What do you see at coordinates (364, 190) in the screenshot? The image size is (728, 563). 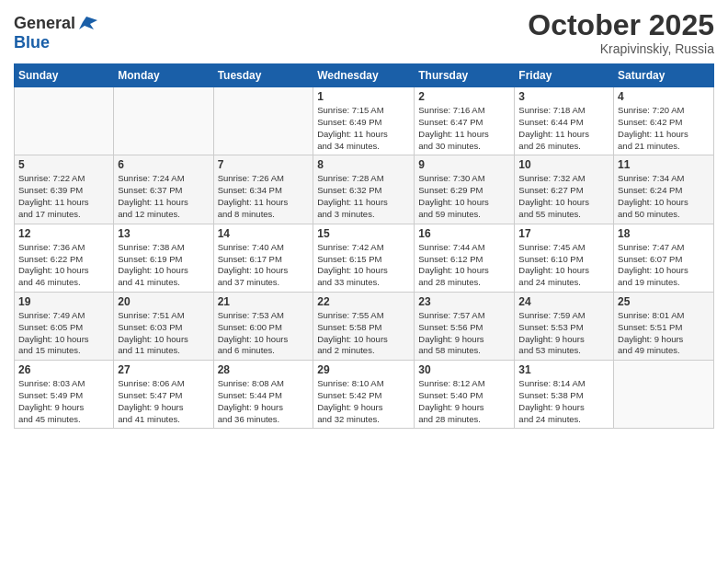 I see `calendar-week-row: 5Sunrise: 7:22 AM Sunset: 6:39 PM Daylig…` at bounding box center [364, 190].